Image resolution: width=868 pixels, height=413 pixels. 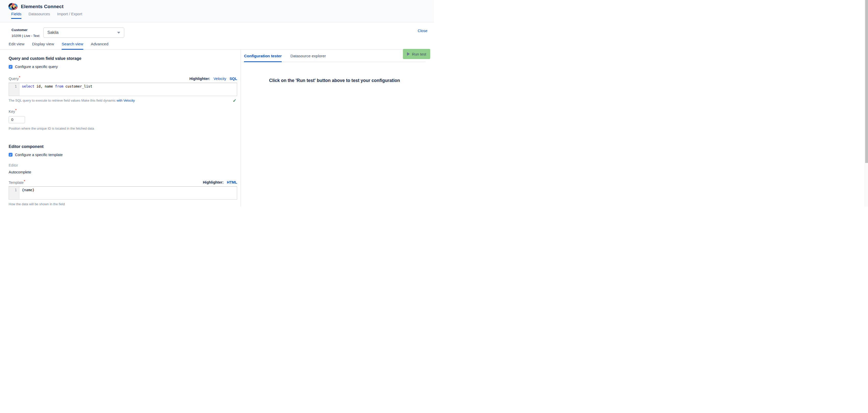 What do you see at coordinates (100, 45) in the screenshot?
I see `view-tab-advanced: Advanced` at bounding box center [100, 45].